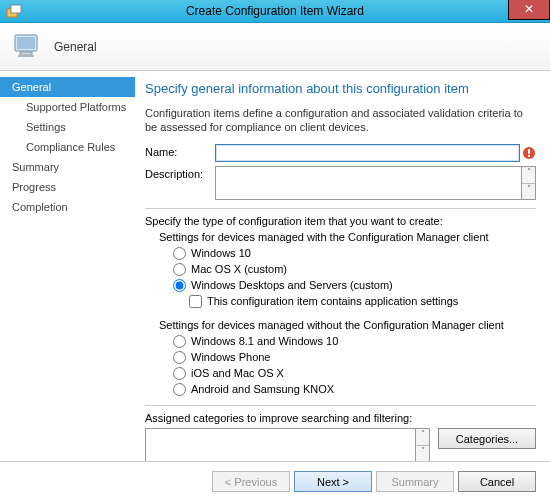  Describe the element at coordinates (332, 301) in the screenshot. I see `app-settings-label: This configuration item contains applica…` at that location.